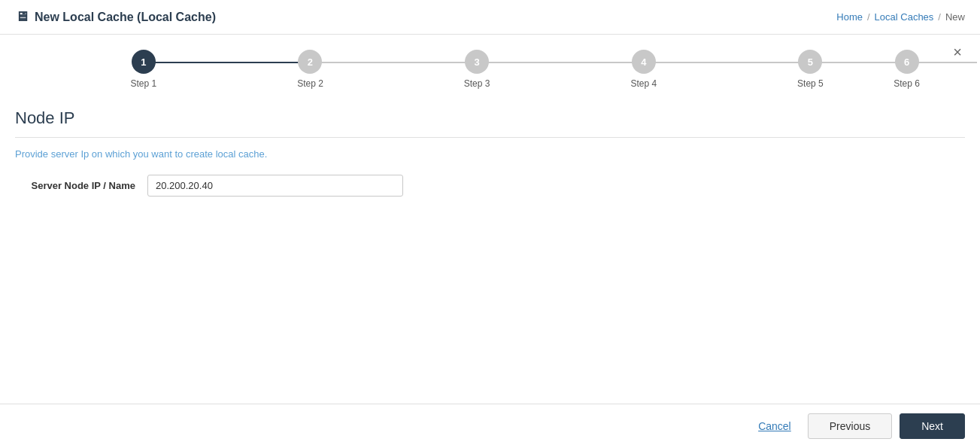 This screenshot has height=448, width=980. I want to click on breadcrumb-local-caches: Local Caches, so click(904, 17).